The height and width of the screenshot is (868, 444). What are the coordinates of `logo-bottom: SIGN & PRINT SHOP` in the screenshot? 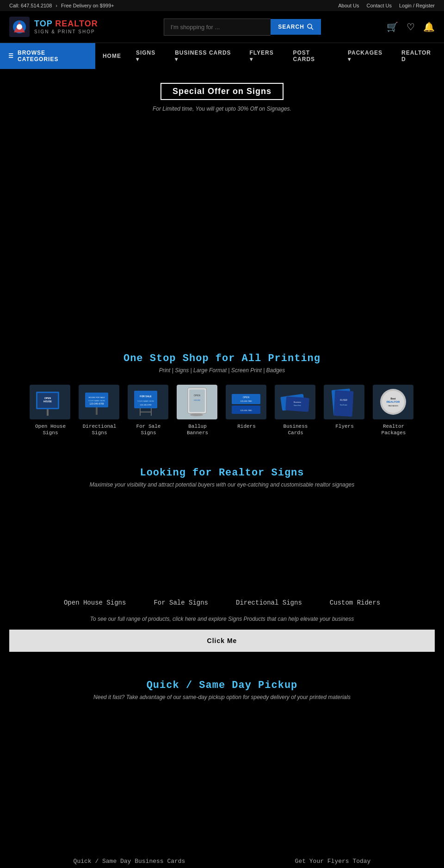 It's located at (66, 32).